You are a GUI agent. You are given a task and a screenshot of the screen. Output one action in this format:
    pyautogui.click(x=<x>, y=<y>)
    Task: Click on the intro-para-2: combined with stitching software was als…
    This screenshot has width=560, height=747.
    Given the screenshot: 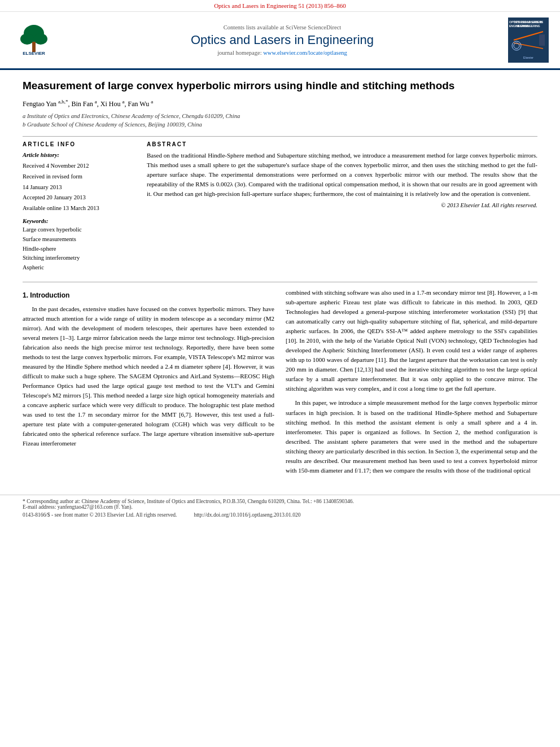 What is the action you would take?
    pyautogui.click(x=412, y=341)
    